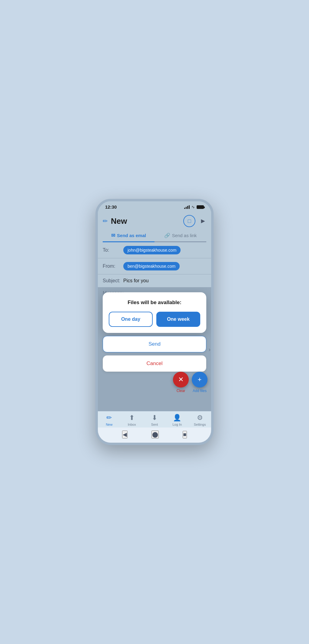 The image size is (309, 644). What do you see at coordinates (154, 322) in the screenshot?
I see `phone-frame: 12:30 ∿ ✏ New □ ►` at bounding box center [154, 322].